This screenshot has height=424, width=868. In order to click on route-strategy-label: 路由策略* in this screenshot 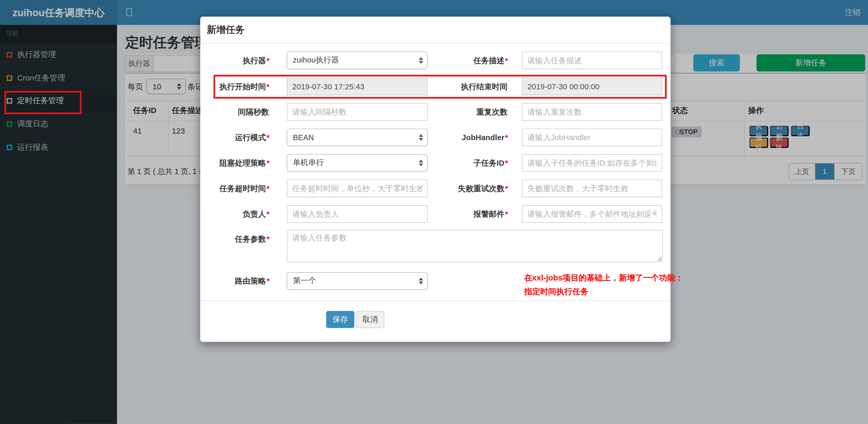, I will do `click(243, 282)`.